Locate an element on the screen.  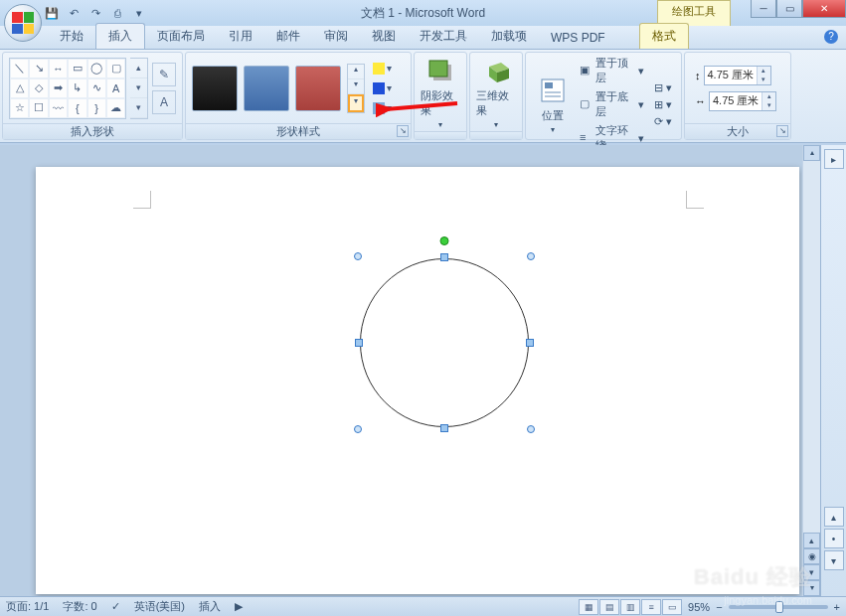
gallery-more-icon: ▾ is located at coordinates (139, 108).